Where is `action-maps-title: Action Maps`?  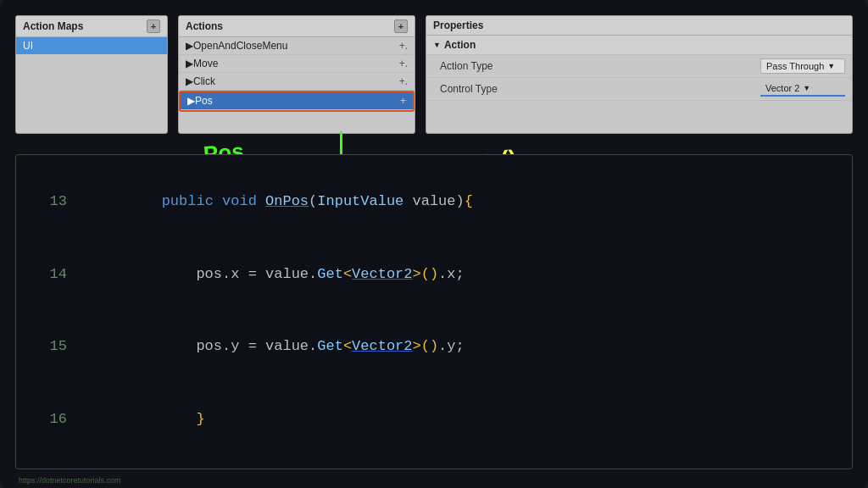 action-maps-title: Action Maps is located at coordinates (53, 26).